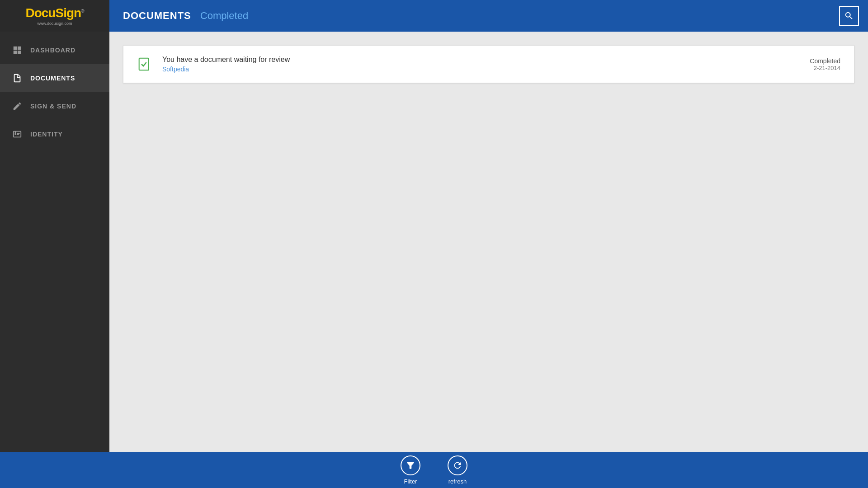 Image resolution: width=868 pixels, height=488 pixels. I want to click on filter-button: Filter, so click(410, 470).